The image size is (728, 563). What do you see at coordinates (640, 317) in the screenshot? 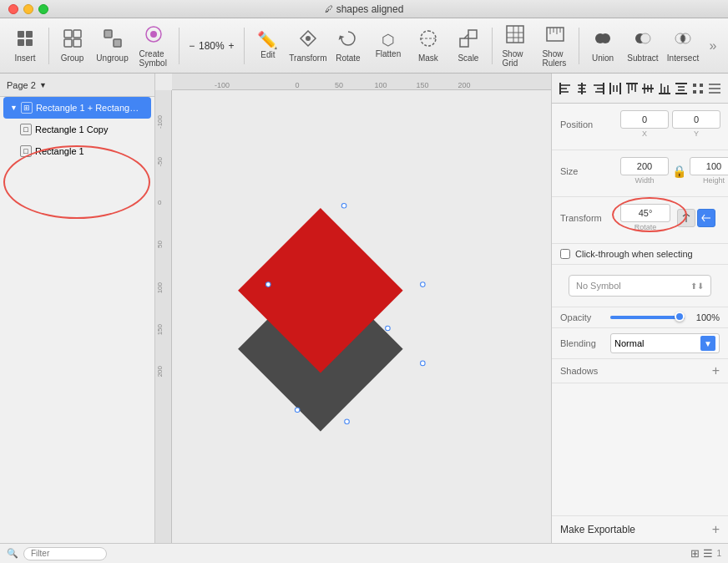
I see `opacity-row: Opacity 100%` at bounding box center [640, 317].